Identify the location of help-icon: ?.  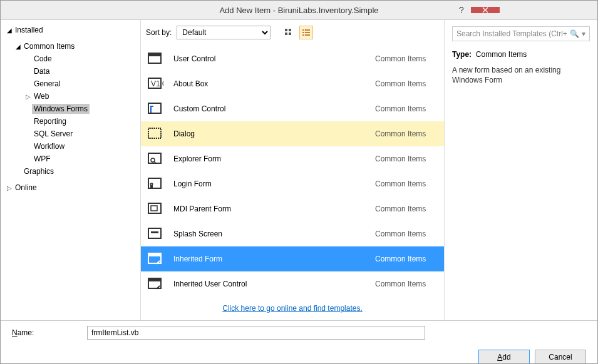
(461, 10).